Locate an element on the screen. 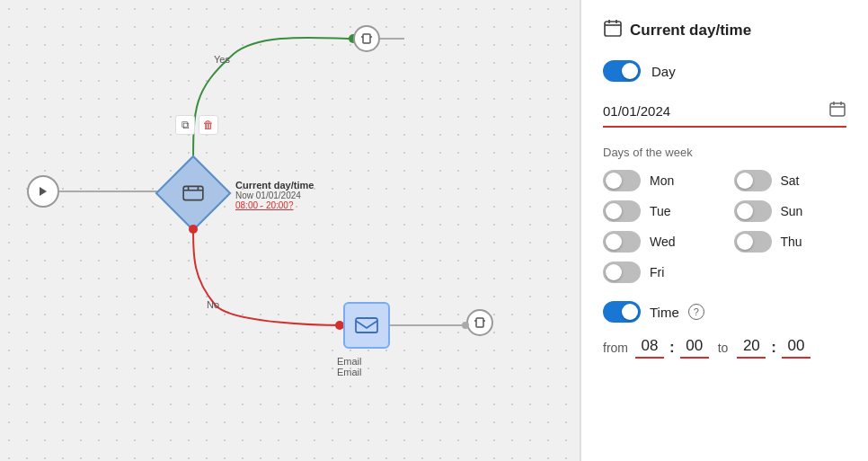  wed-row: Wed is located at coordinates (660, 242).